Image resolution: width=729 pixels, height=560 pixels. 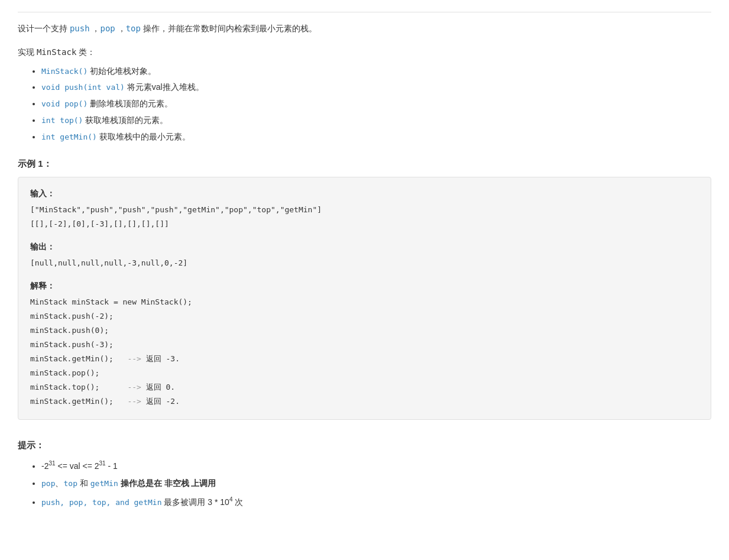 What do you see at coordinates (364, 445) in the screenshot?
I see `tips-title: 提示：` at bounding box center [364, 445].